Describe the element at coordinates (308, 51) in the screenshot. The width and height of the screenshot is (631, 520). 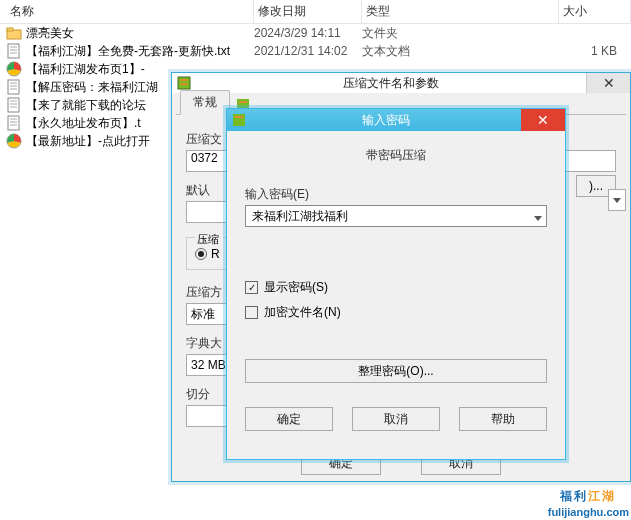
I see `file-date: 2021/12/31 14:02` at that location.